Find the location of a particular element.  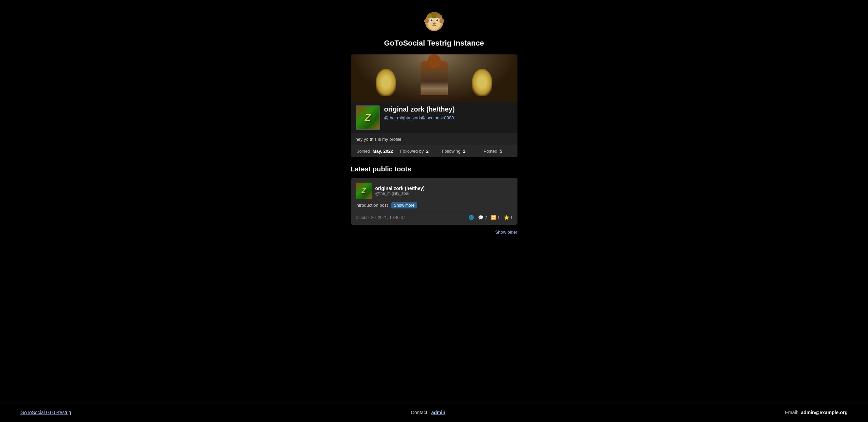

post-author-row: original zork (he/they) @the_mighty_zork is located at coordinates (434, 191).